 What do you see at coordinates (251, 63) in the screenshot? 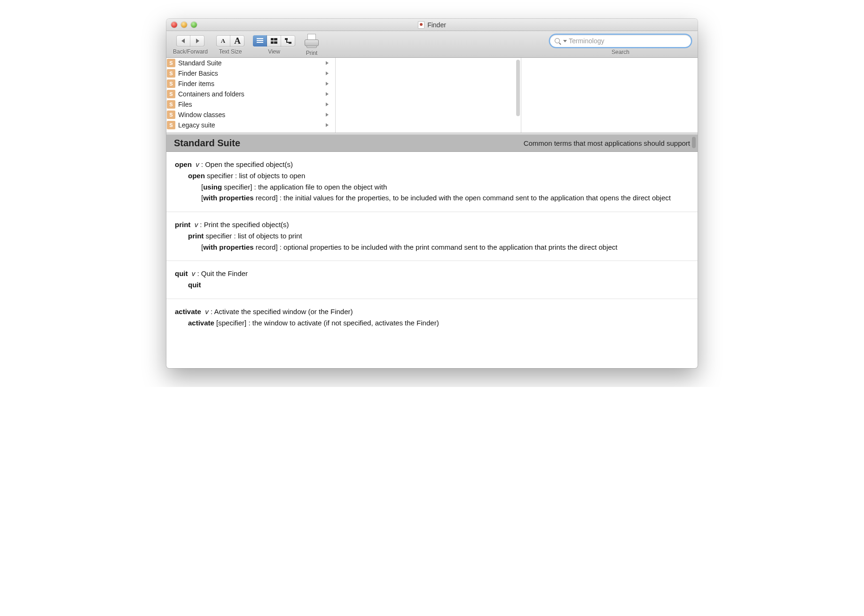
I see `suite-row: S Standard Suite` at bounding box center [251, 63].